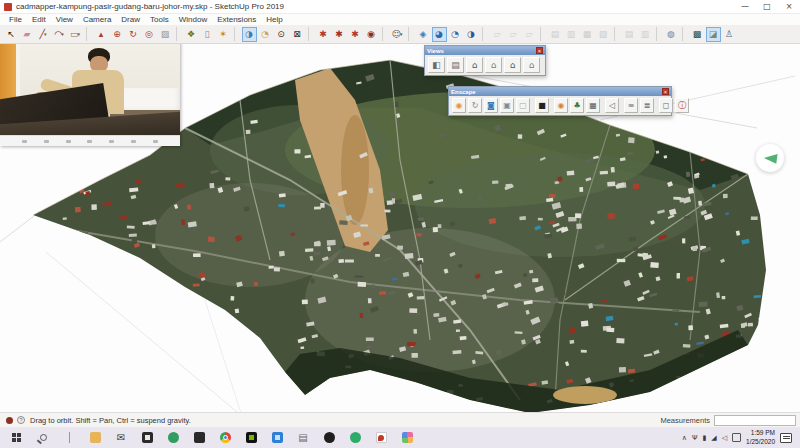 This screenshot has height=448, width=800. Describe the element at coordinates (118, 34) in the screenshot. I see `move-tool-icon: ⊕` at that location.